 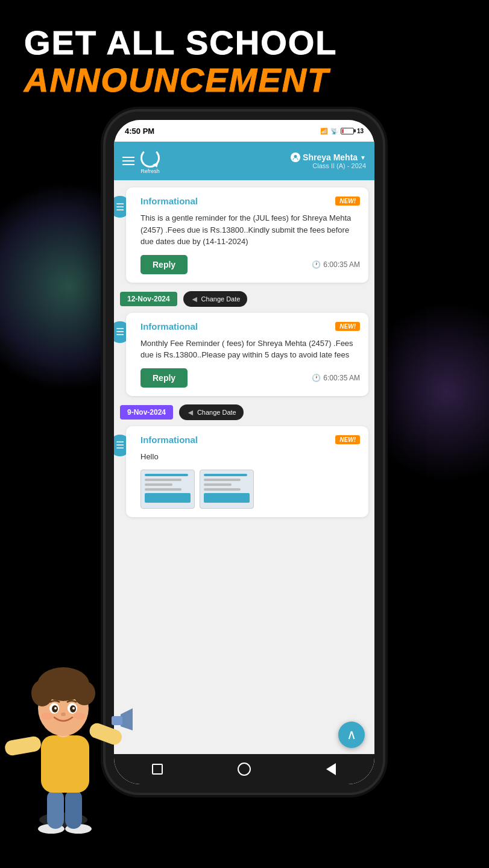 What do you see at coordinates (347, 201) in the screenshot?
I see `new-badge-1: NEW!` at bounding box center [347, 201].